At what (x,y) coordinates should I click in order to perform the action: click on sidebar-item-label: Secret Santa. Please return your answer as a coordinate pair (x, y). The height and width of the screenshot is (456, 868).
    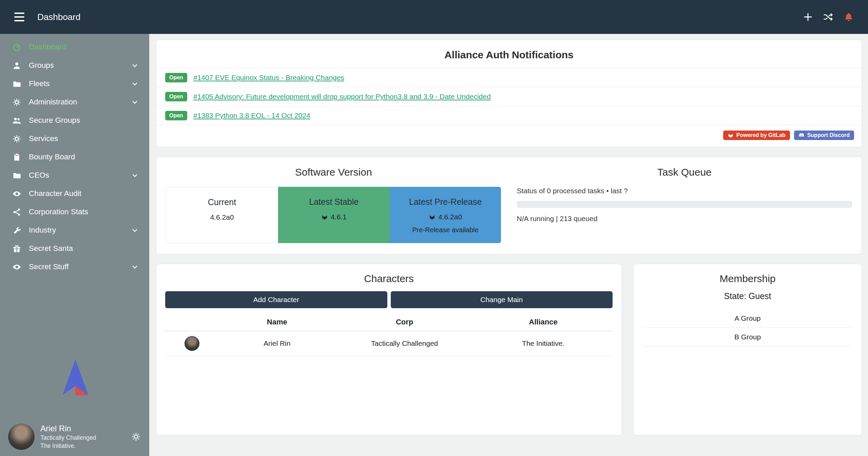
    Looking at the image, I should click on (51, 249).